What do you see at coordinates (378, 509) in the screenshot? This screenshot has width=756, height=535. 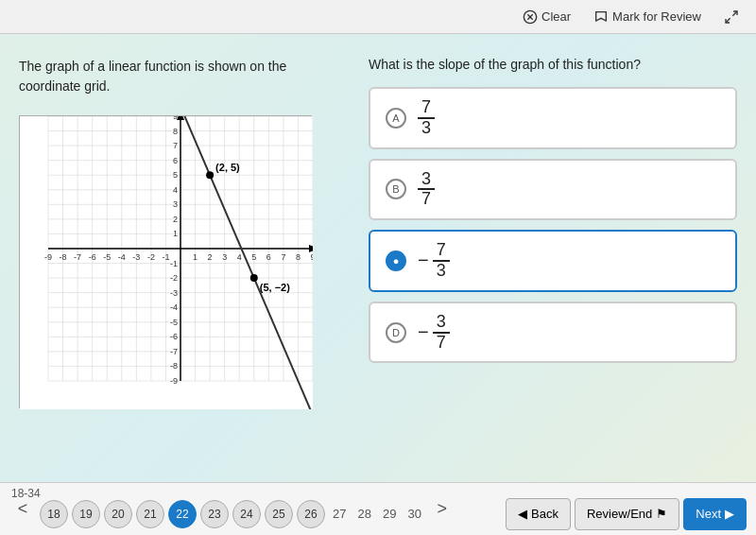 I see `bottom-nav: 18-34 < 18 19 20 21 22 23 24 25 26 27 28…` at bounding box center [378, 509].